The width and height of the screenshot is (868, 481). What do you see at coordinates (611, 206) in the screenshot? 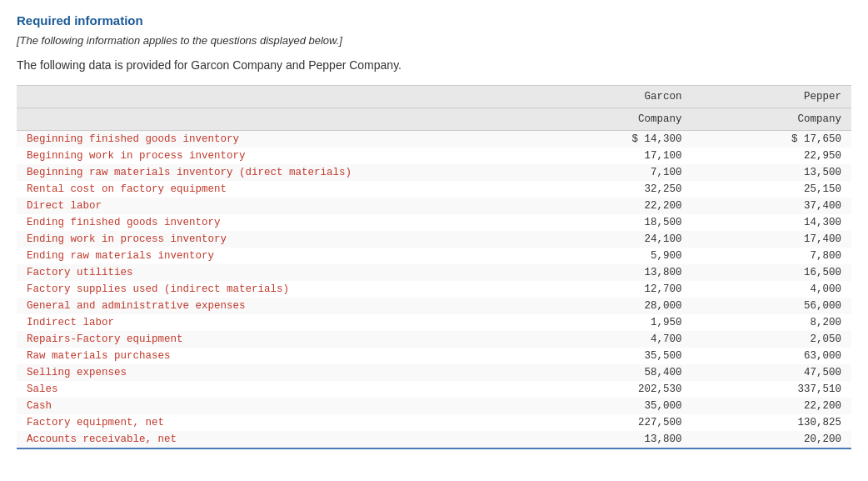
I see `row-garcon-value: 22,200` at bounding box center [611, 206].